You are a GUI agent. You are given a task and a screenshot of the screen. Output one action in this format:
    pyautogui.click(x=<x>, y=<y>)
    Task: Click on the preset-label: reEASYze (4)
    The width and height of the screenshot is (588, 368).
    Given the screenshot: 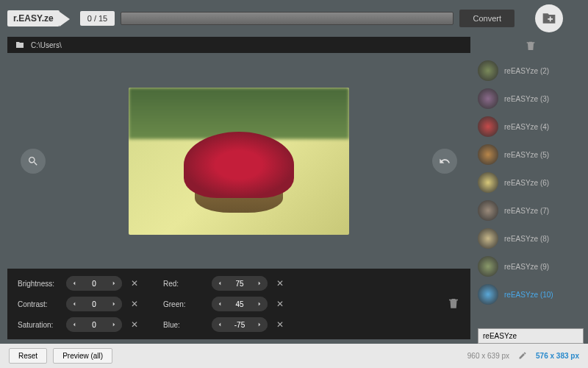 What is the action you would take?
    pyautogui.click(x=526, y=127)
    